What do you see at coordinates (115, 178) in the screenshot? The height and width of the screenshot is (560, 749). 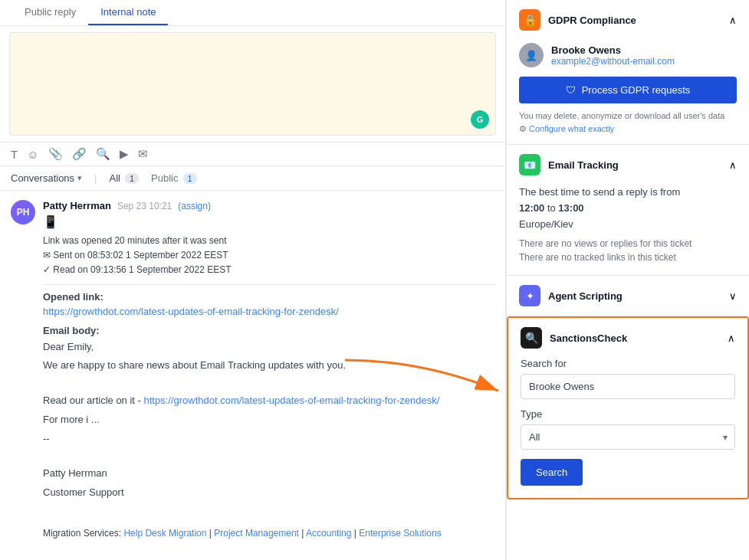 I see `filter-all-label: All` at bounding box center [115, 178].